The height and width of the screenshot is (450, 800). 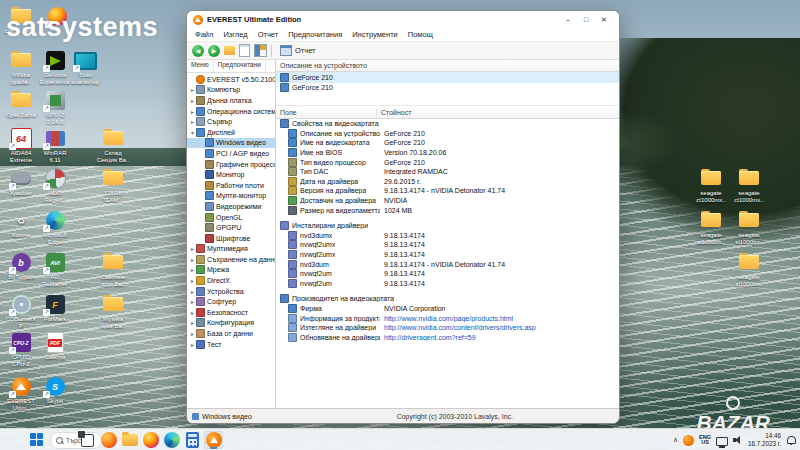 I want to click on tree-item: ▸Устройства, so click(x=231, y=292).